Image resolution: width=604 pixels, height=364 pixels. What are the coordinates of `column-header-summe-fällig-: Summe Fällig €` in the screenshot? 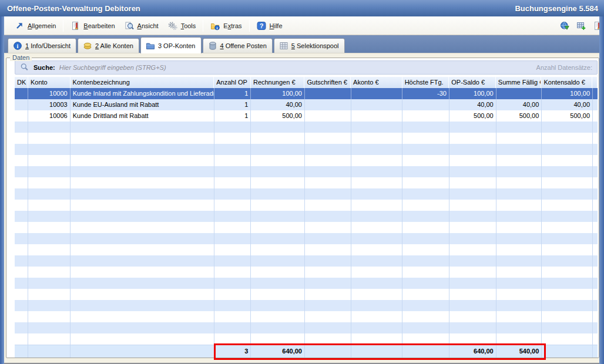 It's located at (519, 82).